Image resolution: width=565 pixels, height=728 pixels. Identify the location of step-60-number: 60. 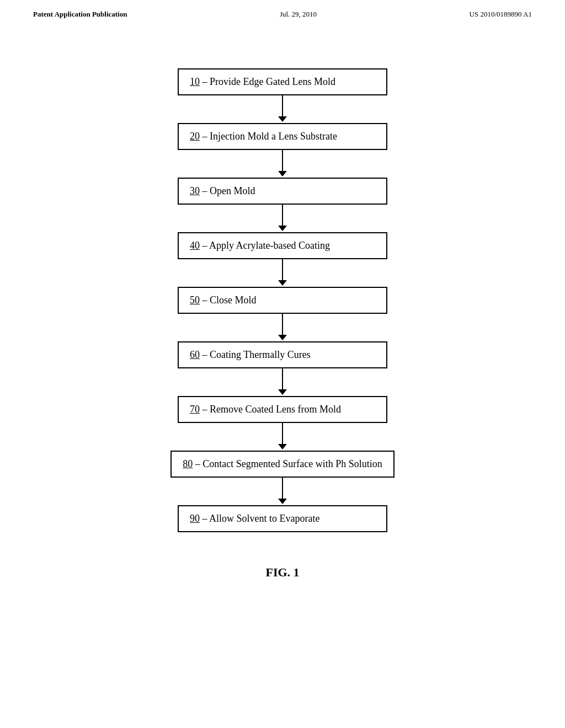
(195, 355).